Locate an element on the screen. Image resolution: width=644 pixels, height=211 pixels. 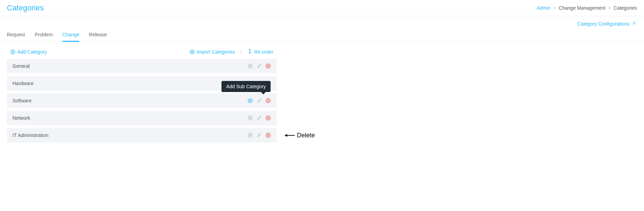
breadcrumb-admin: Admin is located at coordinates (544, 8).